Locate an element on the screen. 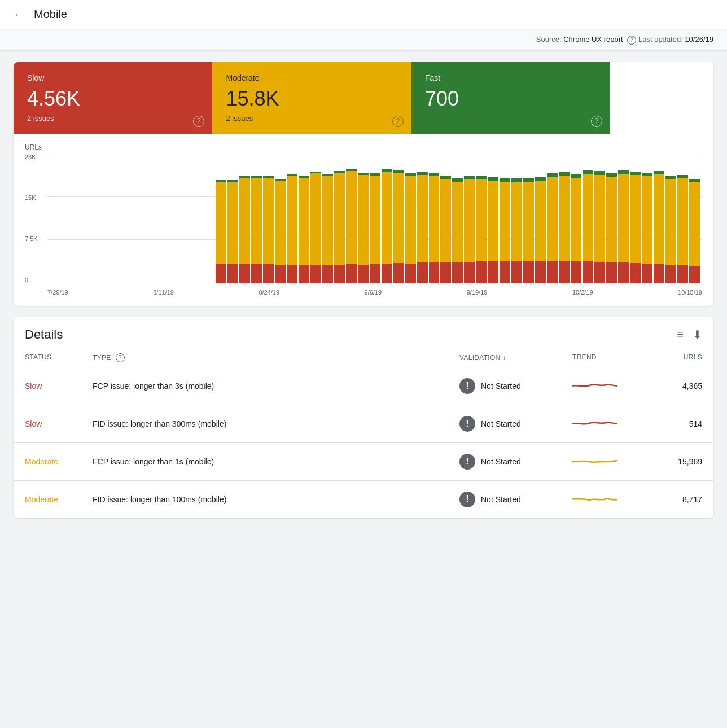 This screenshot has height=728, width=727. col-trend: Trend is located at coordinates (615, 358).